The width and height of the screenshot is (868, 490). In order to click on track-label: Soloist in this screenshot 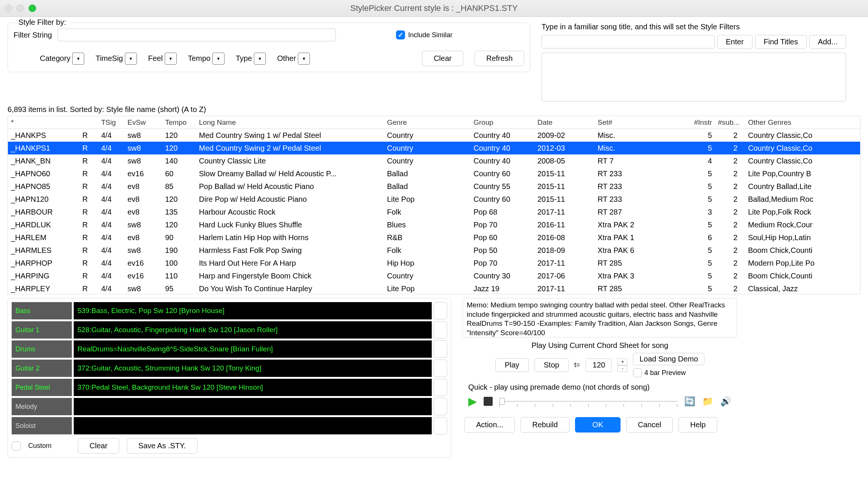, I will do `click(42, 426)`.